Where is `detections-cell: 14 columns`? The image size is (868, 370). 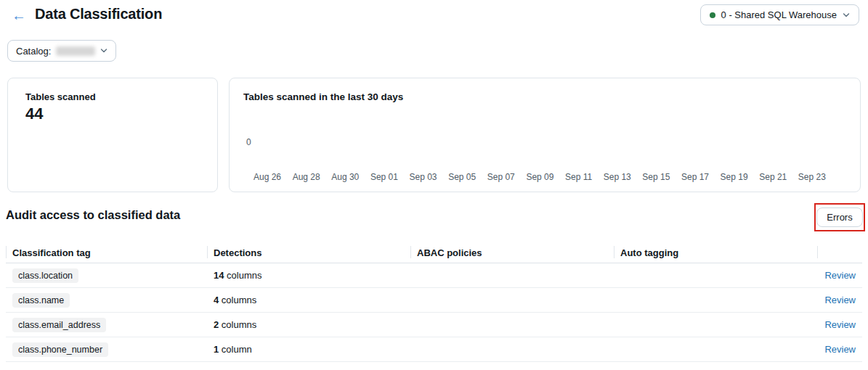 detections-cell: 14 columns is located at coordinates (309, 276).